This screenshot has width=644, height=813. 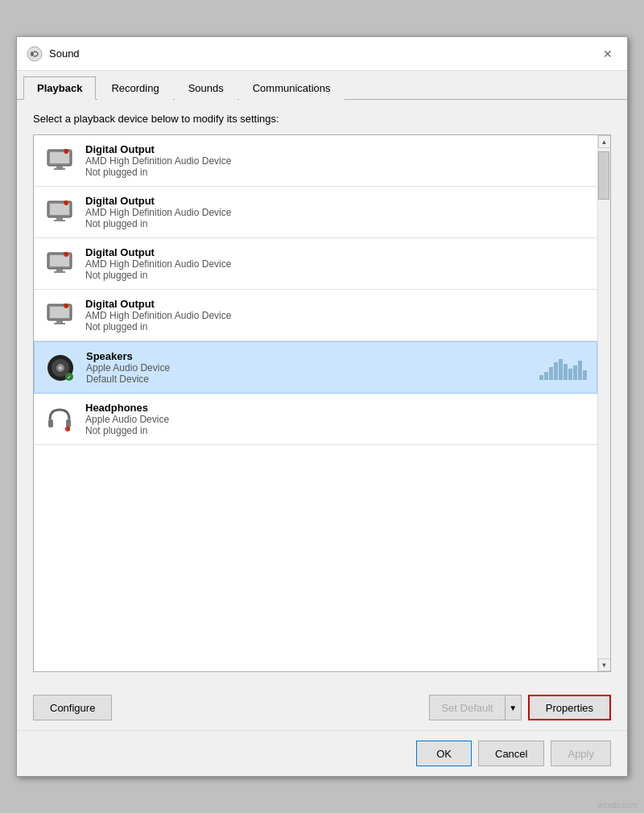 What do you see at coordinates (336, 419) in the screenshot?
I see `device-info-headphones: Headphones Apple Audio Device Not plugge…` at bounding box center [336, 419].